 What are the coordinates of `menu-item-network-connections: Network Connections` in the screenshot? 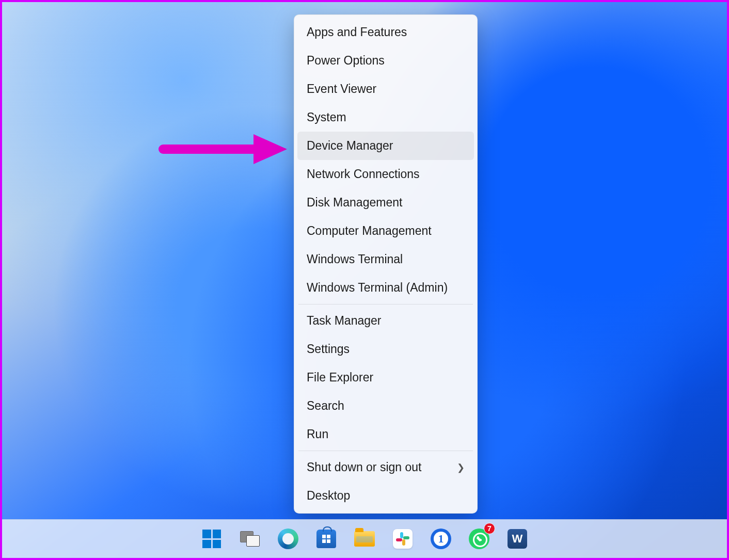 It's located at (386, 174).